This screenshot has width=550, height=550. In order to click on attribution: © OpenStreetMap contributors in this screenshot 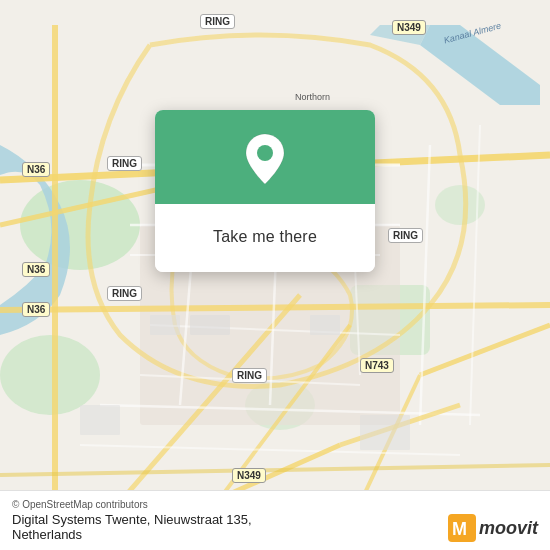, I will do `click(275, 504)`.